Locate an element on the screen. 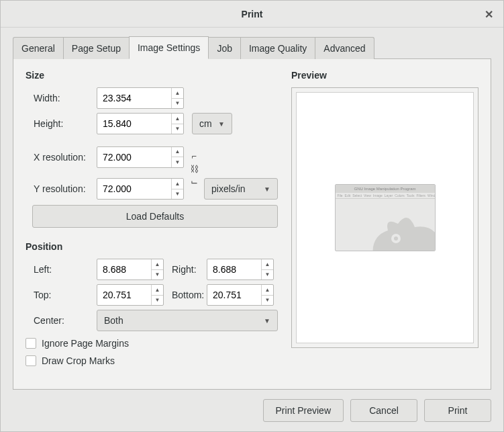 This screenshot has width=504, height=432. xres-label: X resolution: is located at coordinates (64, 157).